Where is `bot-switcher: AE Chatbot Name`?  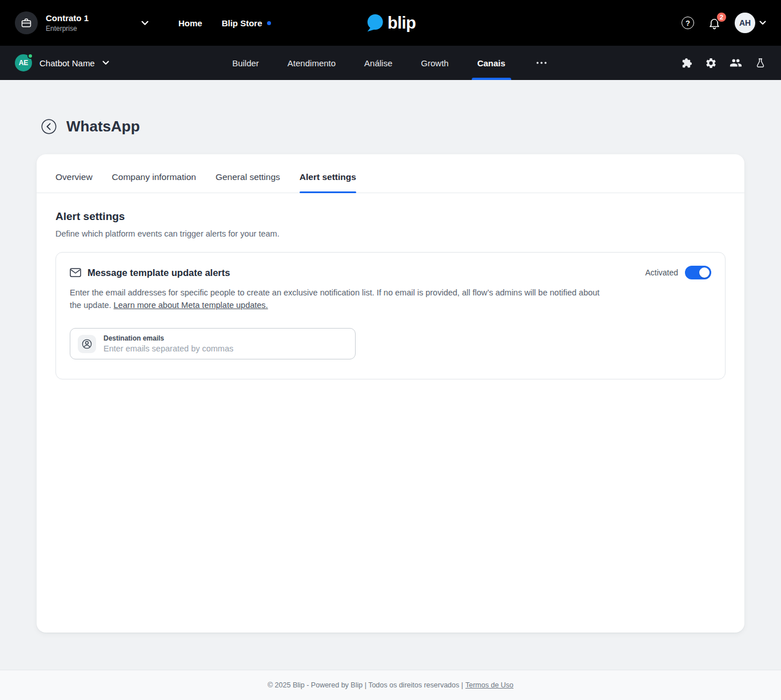 bot-switcher: AE Chatbot Name is located at coordinates (62, 63).